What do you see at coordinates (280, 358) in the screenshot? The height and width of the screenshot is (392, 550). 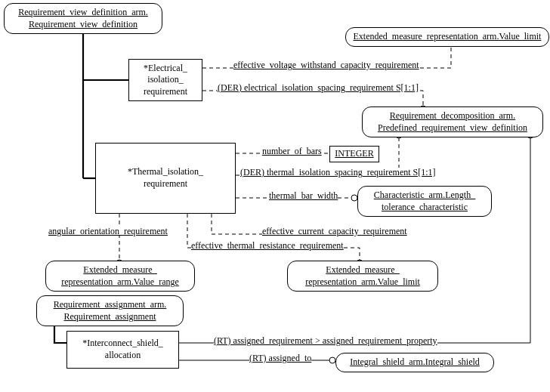 I see `label-rt-assigned-to: (RT) assigned_to` at bounding box center [280, 358].